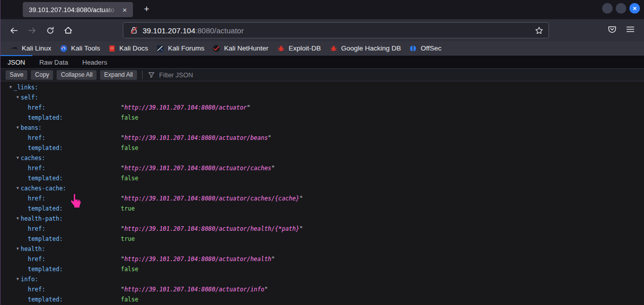 This screenshot has height=305, width=644. Describe the element at coordinates (33, 188) in the screenshot. I see `json-key: caches-cache:` at that location.